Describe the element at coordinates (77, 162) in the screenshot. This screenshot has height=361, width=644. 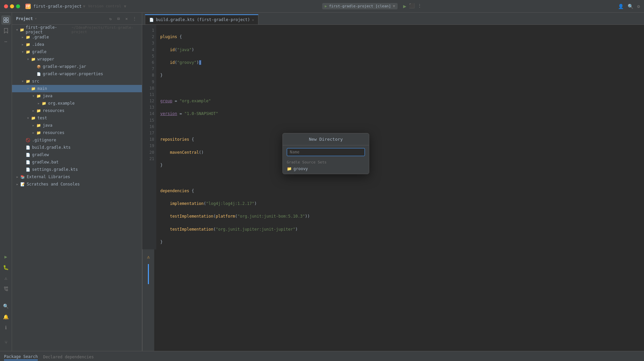
I see `tree-item-gradlew-bat: 📄 gradlew.bat` at that location.